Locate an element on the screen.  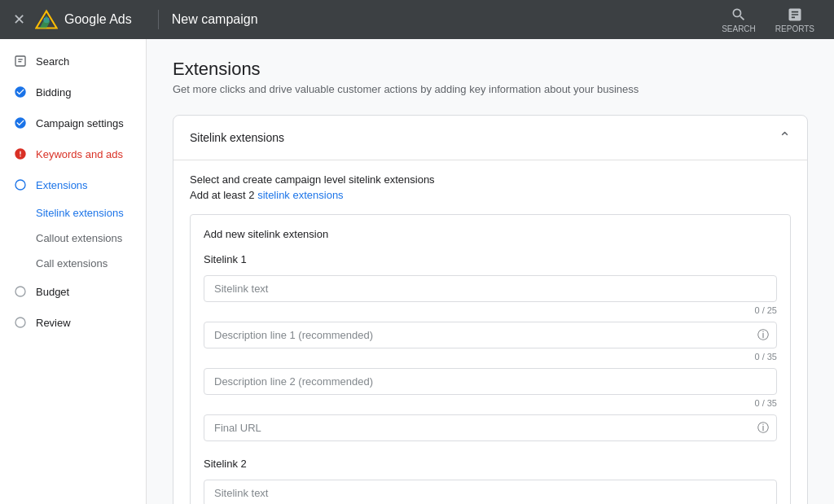
sidebar-label-keywords: Keywords and ads is located at coordinates (80, 155).